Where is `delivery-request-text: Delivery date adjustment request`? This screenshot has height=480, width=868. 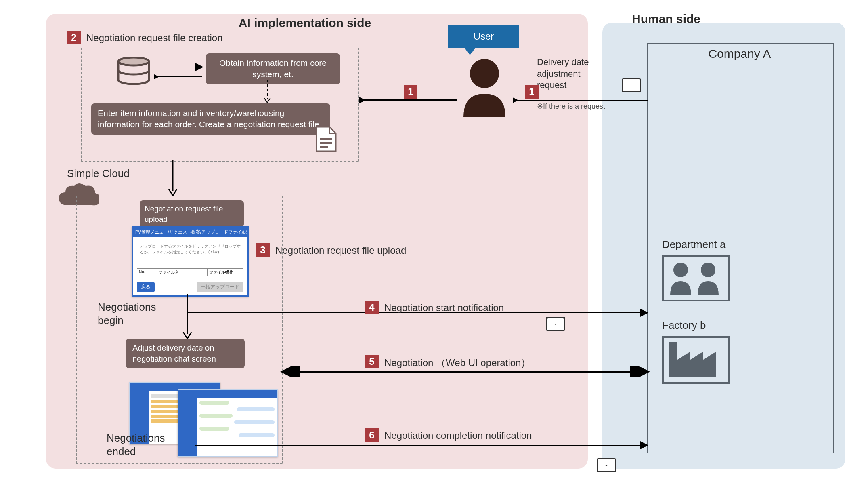
delivery-request-text: Delivery date adjustment request is located at coordinates (577, 74).